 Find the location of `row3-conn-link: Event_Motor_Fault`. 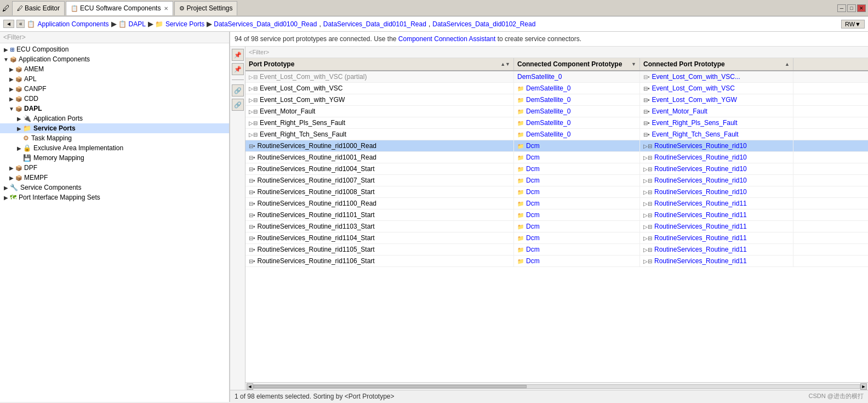

row3-conn-link: Event_Motor_Fault is located at coordinates (679, 111).